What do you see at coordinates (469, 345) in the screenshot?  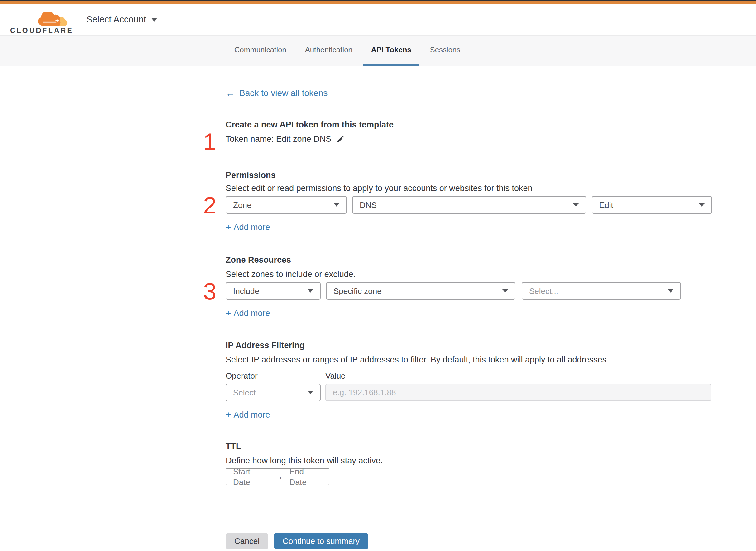 I see `ip-filtering-title: IP Address Filtering` at bounding box center [469, 345].